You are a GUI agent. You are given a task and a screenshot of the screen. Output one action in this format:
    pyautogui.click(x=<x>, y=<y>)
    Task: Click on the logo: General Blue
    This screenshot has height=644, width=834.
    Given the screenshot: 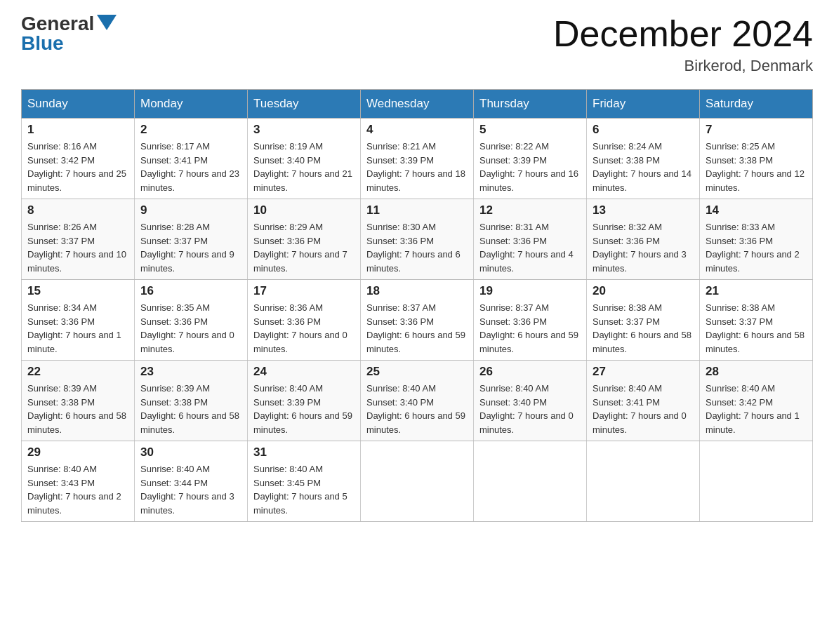 What is the action you would take?
    pyautogui.click(x=69, y=34)
    